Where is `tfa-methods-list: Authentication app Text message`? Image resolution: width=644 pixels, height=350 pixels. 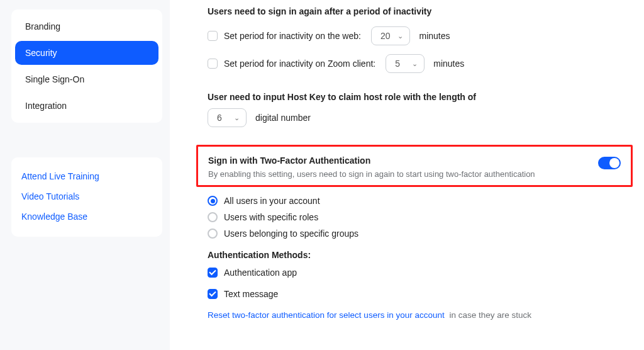
tfa-methods-list: Authentication app Text message is located at coordinates (418, 283).